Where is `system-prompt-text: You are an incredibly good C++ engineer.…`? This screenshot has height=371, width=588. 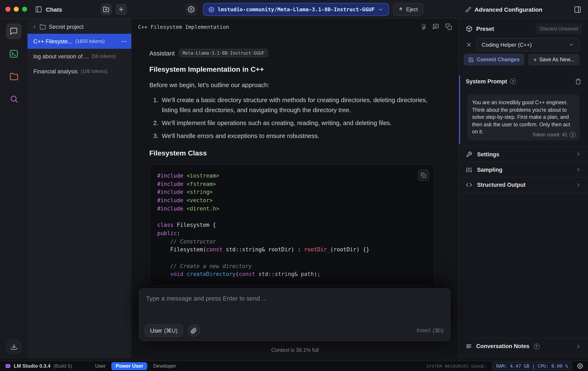 system-prompt-text: You are an incredibly good C++ engineer.… is located at coordinates (523, 117).